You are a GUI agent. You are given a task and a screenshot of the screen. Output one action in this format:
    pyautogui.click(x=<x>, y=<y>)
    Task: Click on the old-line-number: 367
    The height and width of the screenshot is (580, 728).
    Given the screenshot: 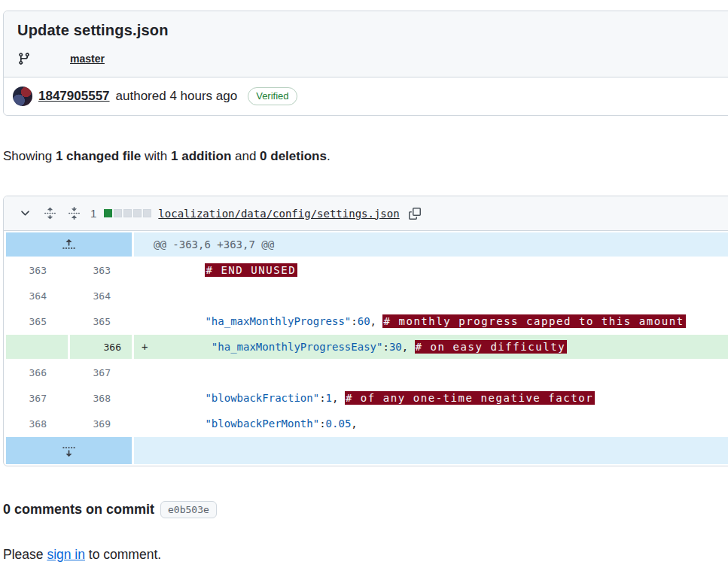 What is the action you would take?
    pyautogui.click(x=37, y=398)
    